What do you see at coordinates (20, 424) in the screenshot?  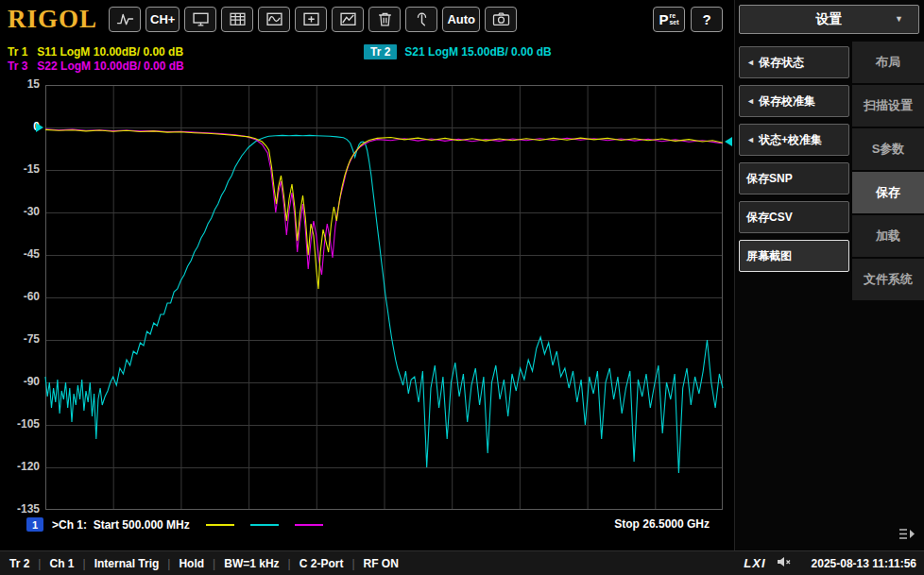 I see `y-tick-label: -105` at bounding box center [20, 424].